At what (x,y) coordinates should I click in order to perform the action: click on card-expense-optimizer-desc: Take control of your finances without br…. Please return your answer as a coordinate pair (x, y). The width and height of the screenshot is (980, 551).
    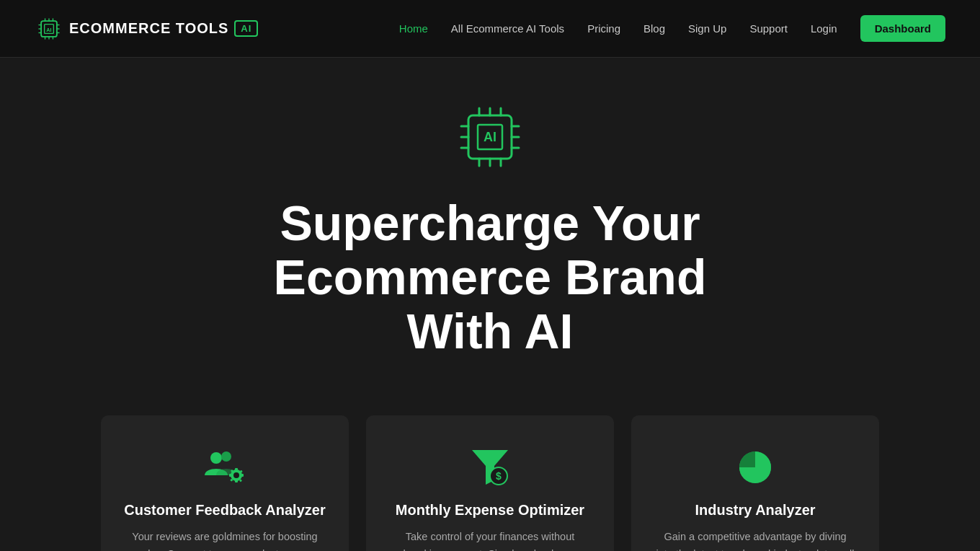
    Looking at the image, I should click on (490, 539).